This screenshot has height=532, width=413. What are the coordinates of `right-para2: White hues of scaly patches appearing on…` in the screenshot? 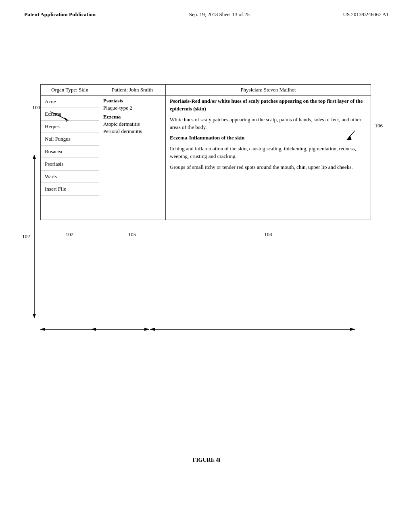 It's located at (268, 124).